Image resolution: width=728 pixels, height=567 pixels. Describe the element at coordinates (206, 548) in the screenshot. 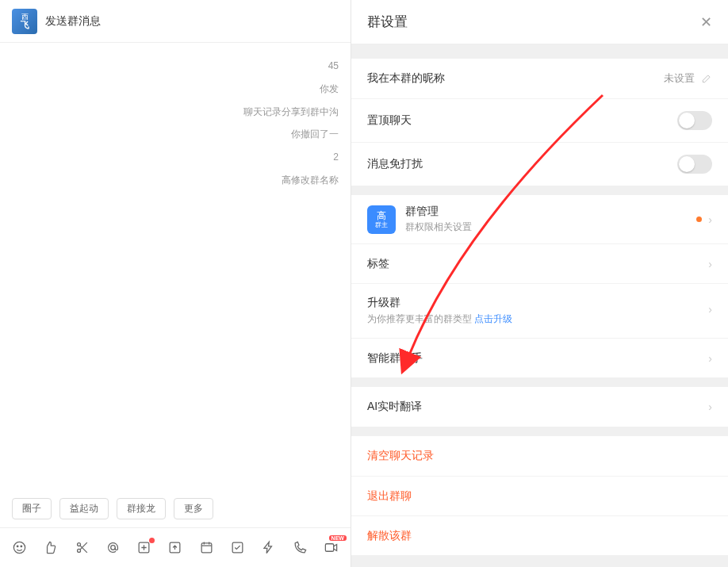

I see `calendar-icon` at that location.